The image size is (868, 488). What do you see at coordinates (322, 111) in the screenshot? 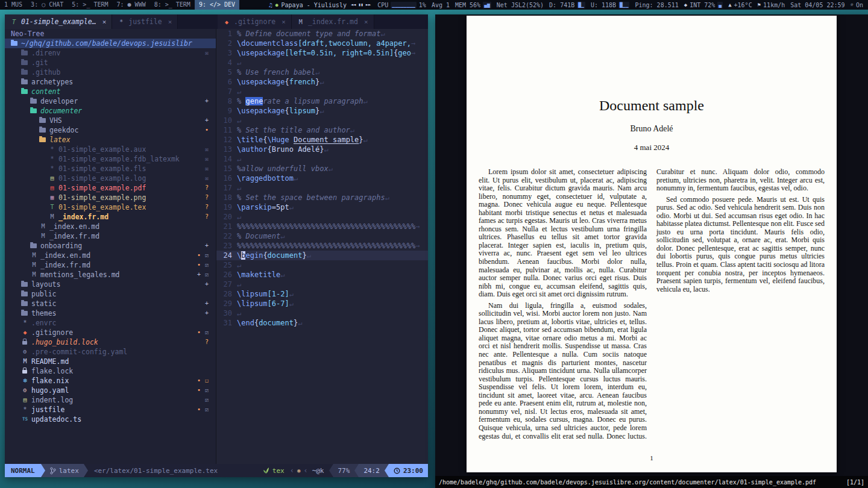
I see `editor-line: 9\usepackage{lipsum}↵` at bounding box center [322, 111].